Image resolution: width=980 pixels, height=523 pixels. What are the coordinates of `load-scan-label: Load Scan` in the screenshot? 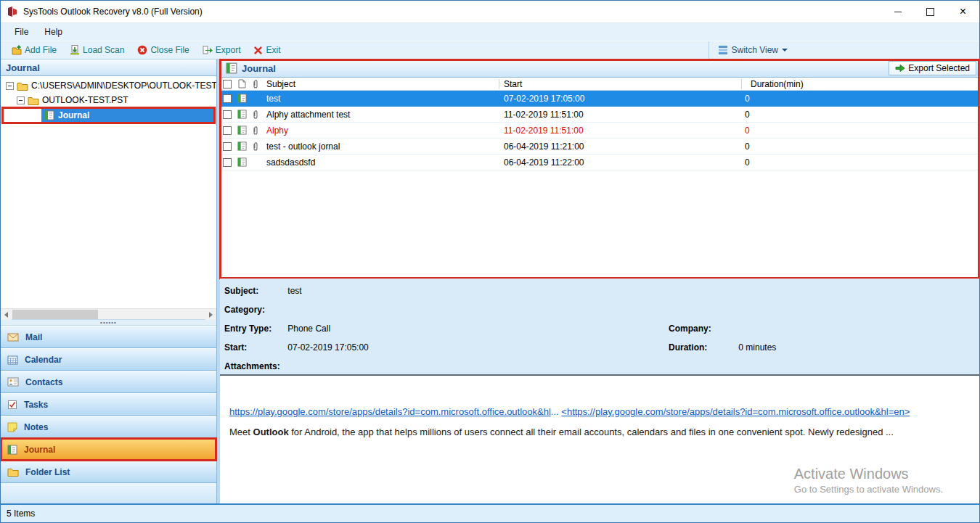 It's located at (103, 50).